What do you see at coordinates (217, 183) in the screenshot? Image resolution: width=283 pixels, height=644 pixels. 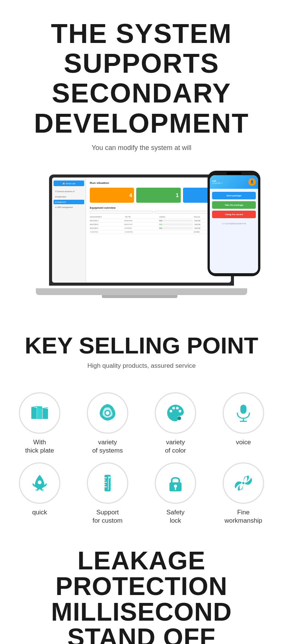 I see `phone-user-id: 11122342 ✏` at bounding box center [217, 183].